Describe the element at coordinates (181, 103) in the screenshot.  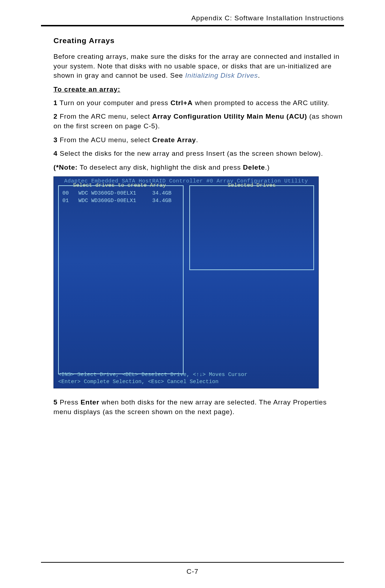
I see `step-key: Ctrl+A` at that location.